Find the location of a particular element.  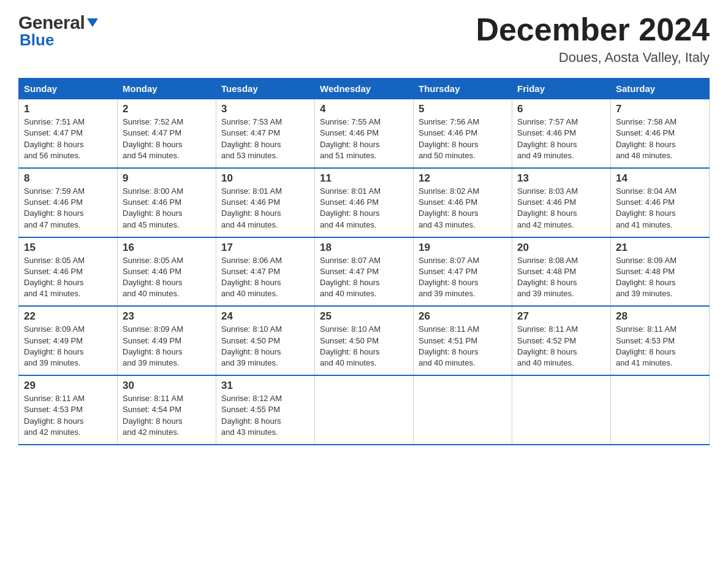

day-info: Sunrise: 8:09 AMSunset: 4:48 PMDaylight:… is located at coordinates (660, 277).